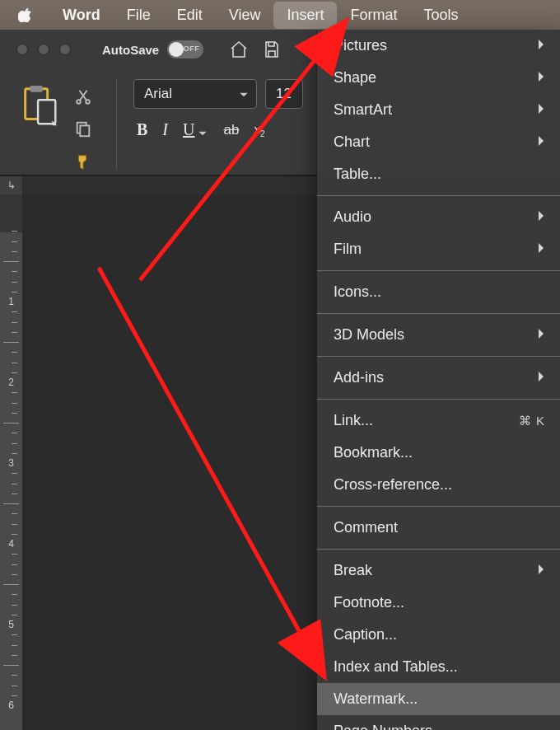  I want to click on underline-label: U, so click(189, 130).